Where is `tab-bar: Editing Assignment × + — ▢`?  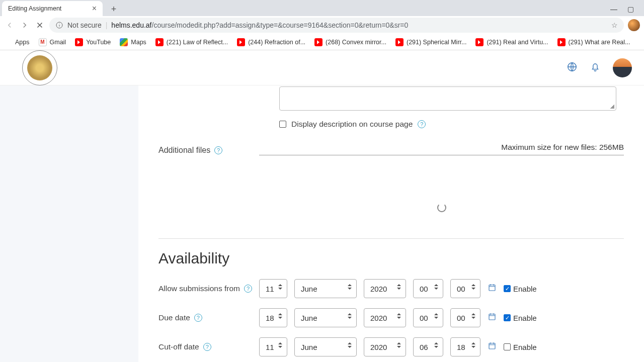
tab-bar: Editing Assignment × + — ▢ is located at coordinates (322, 8).